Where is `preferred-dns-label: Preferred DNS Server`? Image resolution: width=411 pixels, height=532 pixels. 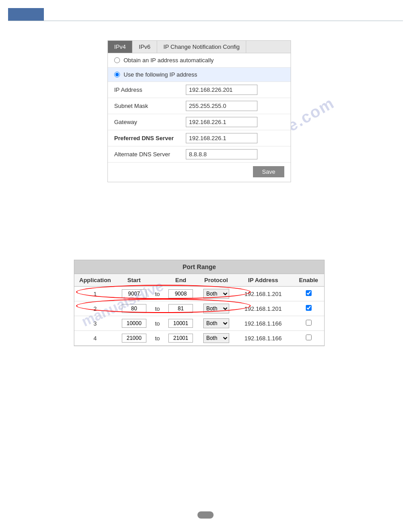 preferred-dns-label: Preferred DNS Server is located at coordinates (150, 138).